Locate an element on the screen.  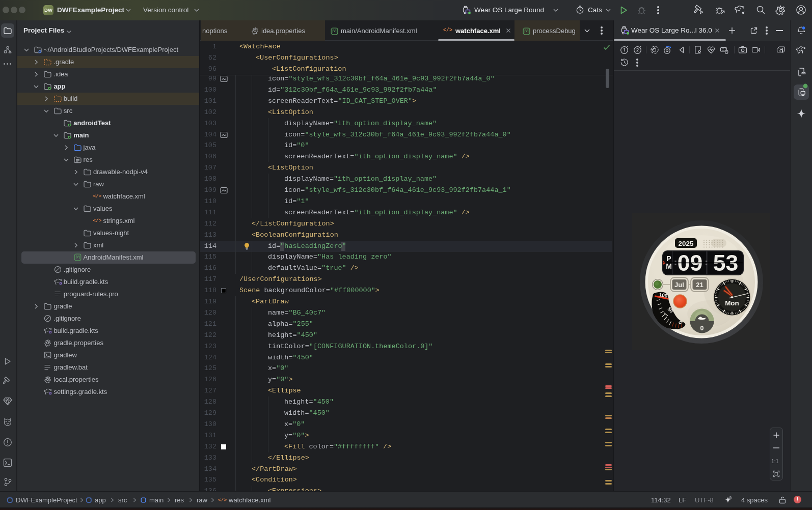
svg-text: Jul is located at coordinates (680, 285).